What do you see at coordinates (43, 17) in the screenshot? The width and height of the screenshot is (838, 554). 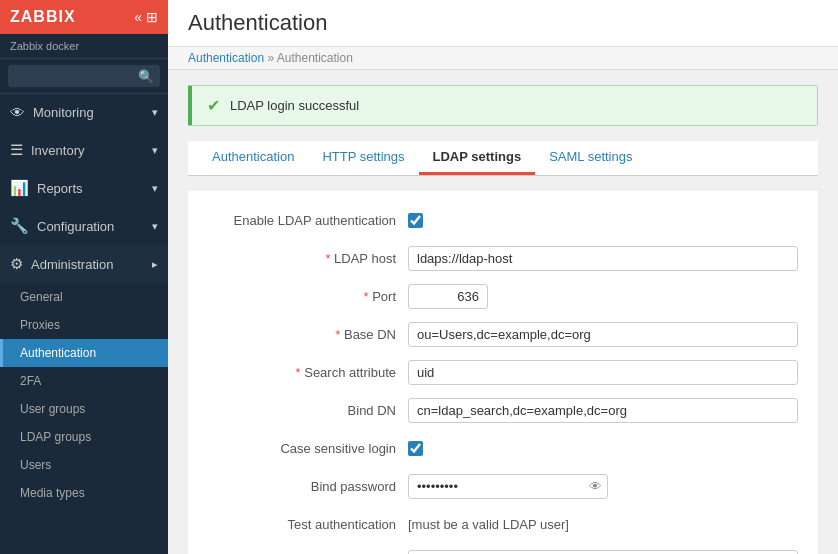 I see `sidebar-logo: ZABBIX` at bounding box center [43, 17].